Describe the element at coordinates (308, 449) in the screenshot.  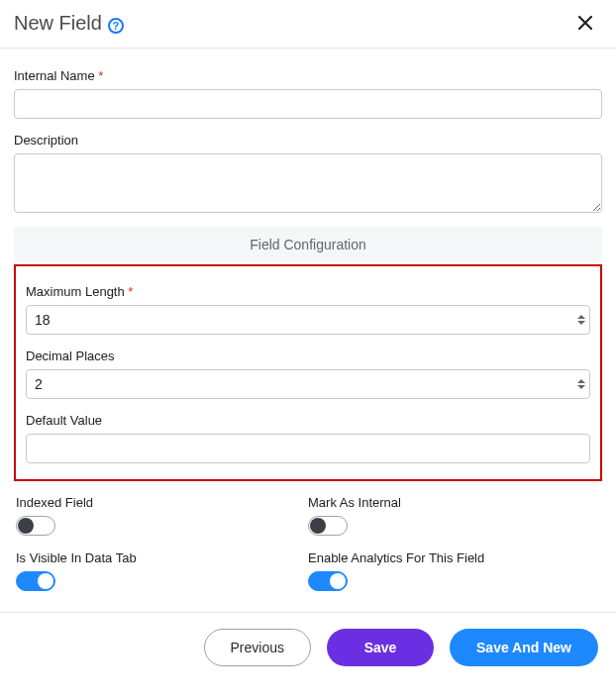
I see `default-value-input` at that location.